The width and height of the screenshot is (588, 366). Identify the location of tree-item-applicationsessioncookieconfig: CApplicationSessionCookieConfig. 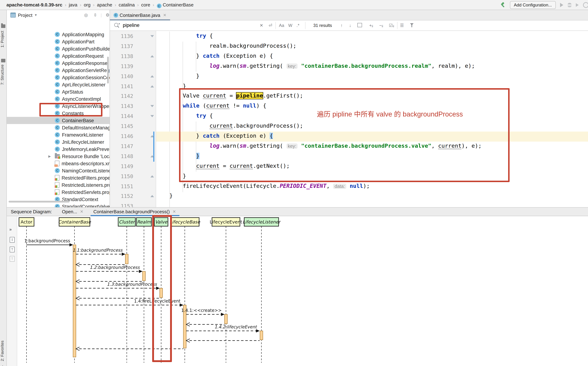
(59, 77).